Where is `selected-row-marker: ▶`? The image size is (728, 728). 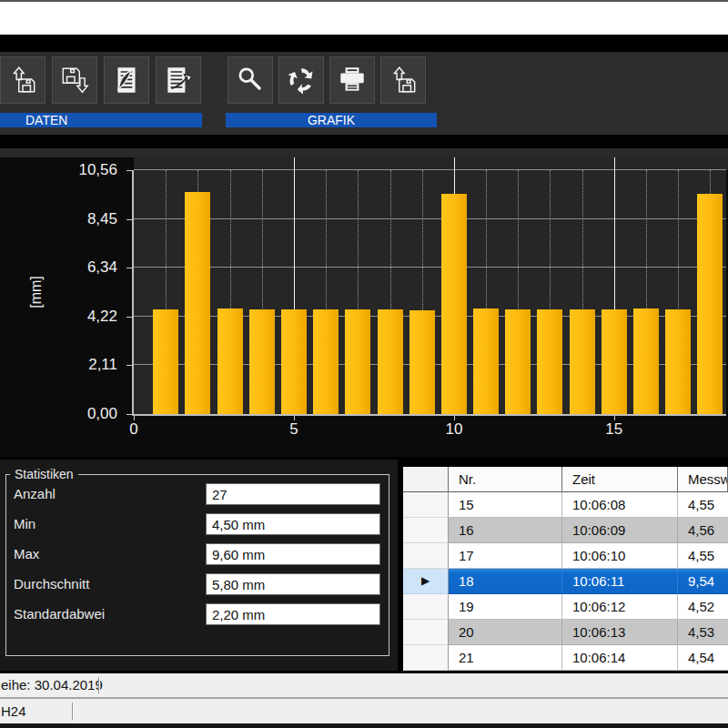
selected-row-marker: ▶ is located at coordinates (426, 581).